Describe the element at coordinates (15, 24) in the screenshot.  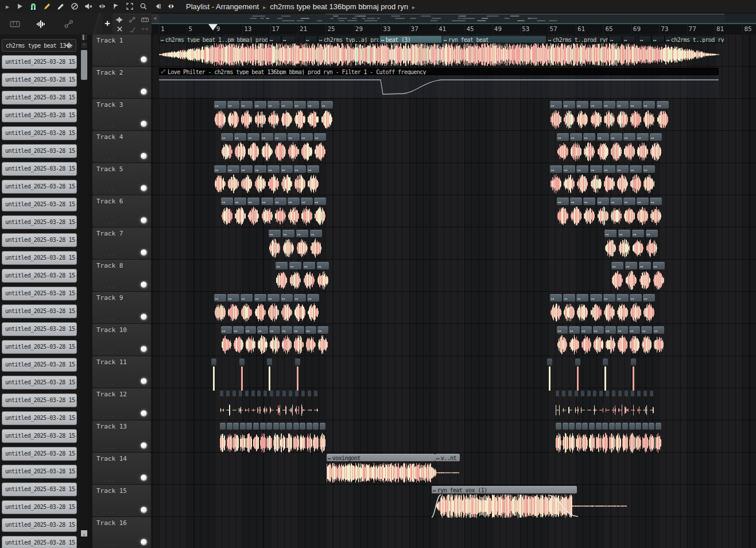
I see `piano-roll-icon` at that location.